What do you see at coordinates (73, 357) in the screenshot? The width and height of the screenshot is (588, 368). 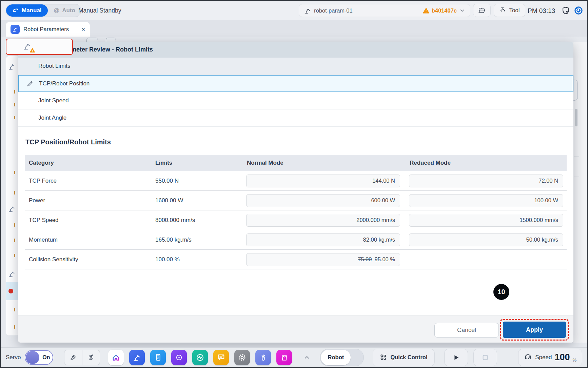 I see `wrench-button` at bounding box center [73, 357].